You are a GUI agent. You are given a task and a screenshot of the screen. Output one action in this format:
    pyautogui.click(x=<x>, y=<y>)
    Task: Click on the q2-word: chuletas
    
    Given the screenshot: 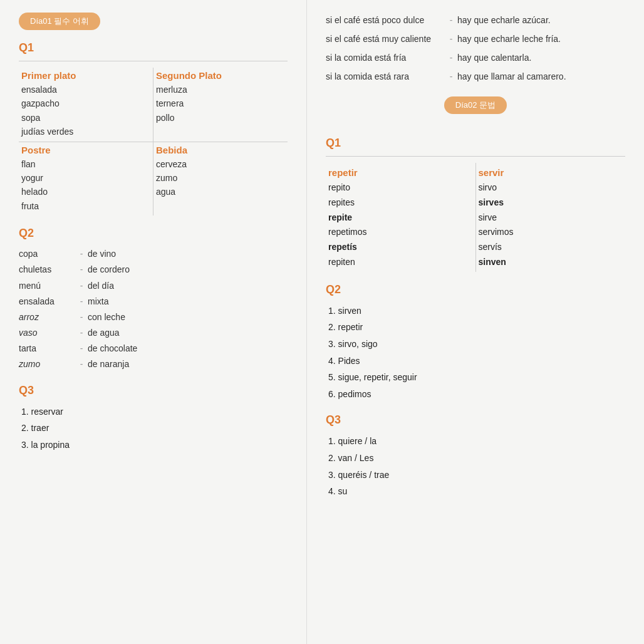 What is the action you would take?
    pyautogui.click(x=47, y=269)
    